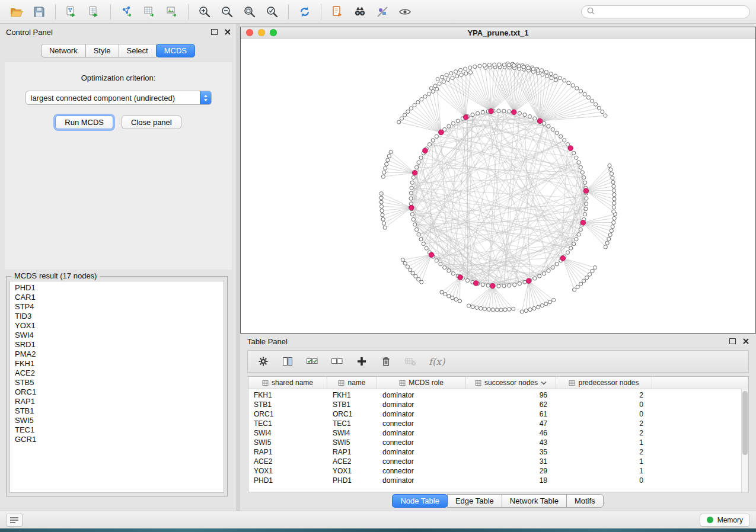 This screenshot has height=532, width=756. Describe the element at coordinates (498, 443) in the screenshot. I see `table-row: SWI5SWI5connector431` at that location.